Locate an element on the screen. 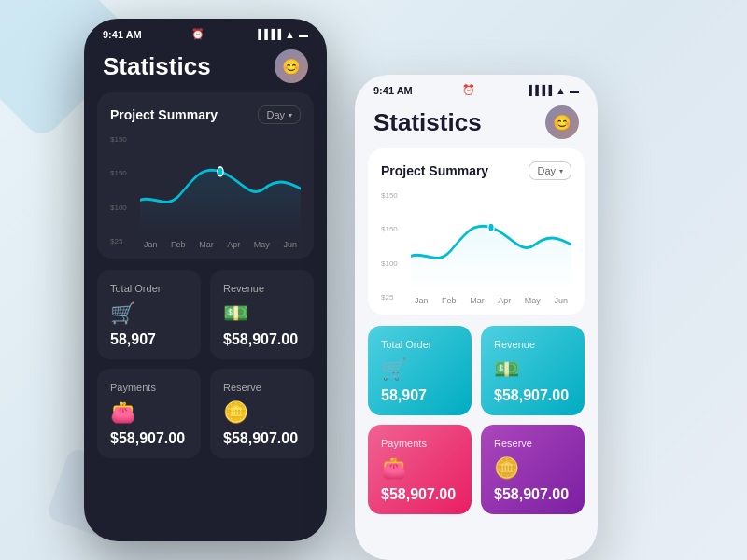 Image resolution: width=747 pixels, height=560 pixels. y-label-3: $150 is located at coordinates (123, 174).